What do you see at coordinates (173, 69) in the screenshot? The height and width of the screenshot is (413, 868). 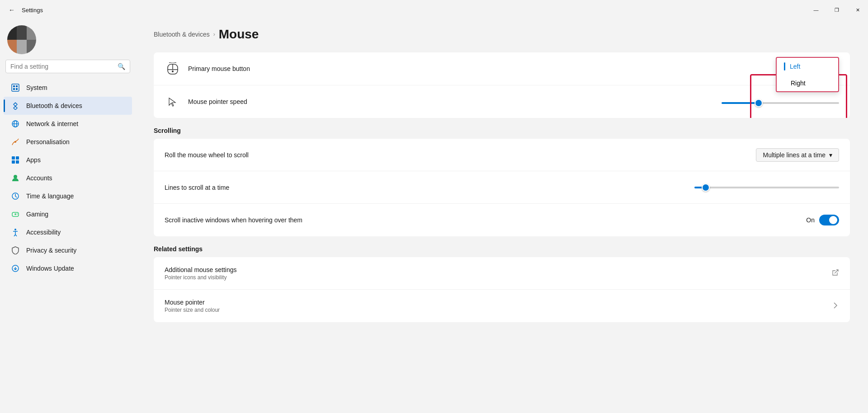 I see `mouse-button-icon` at bounding box center [173, 69].